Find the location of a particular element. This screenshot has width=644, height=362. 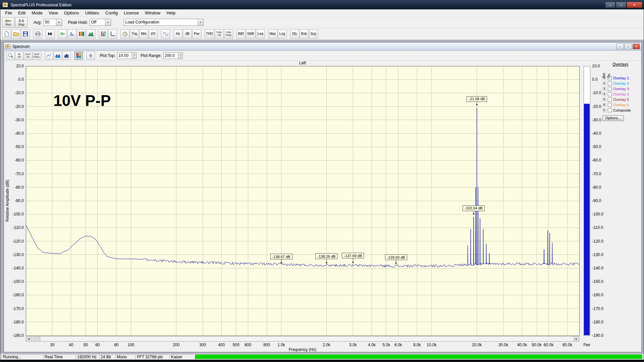

palette-grid-button is located at coordinates (78, 56).